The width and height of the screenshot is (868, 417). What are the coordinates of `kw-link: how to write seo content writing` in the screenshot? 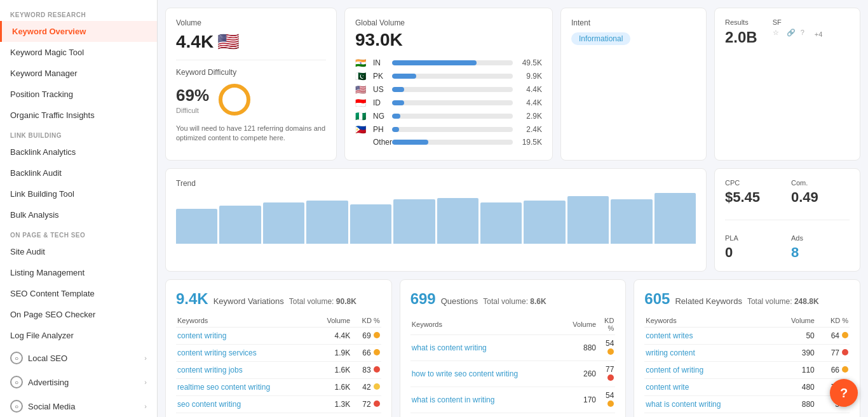 It's located at (465, 374).